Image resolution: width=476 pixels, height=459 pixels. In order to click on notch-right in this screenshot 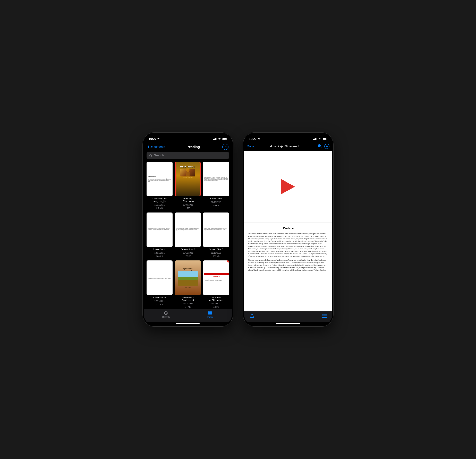, I will do `click(288, 136)`.